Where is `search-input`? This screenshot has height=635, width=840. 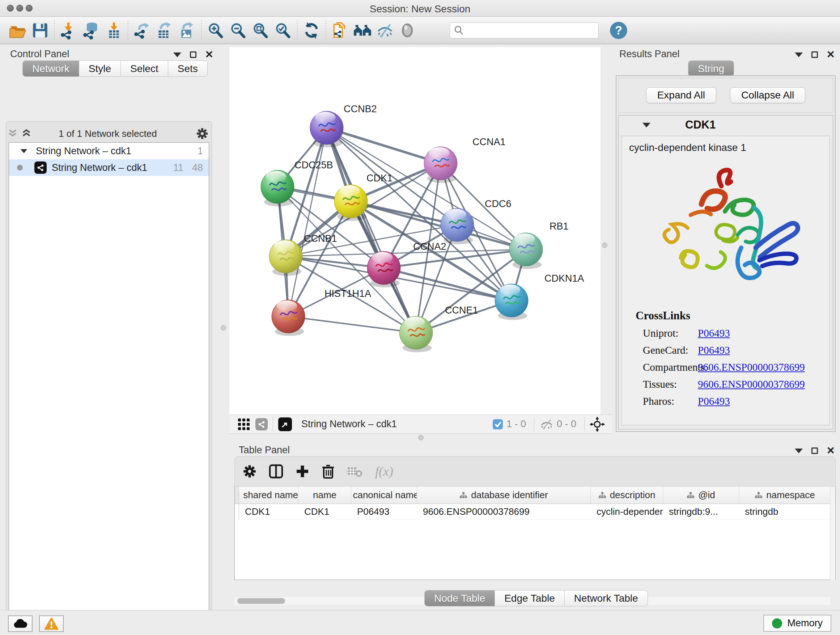
search-input is located at coordinates (526, 30).